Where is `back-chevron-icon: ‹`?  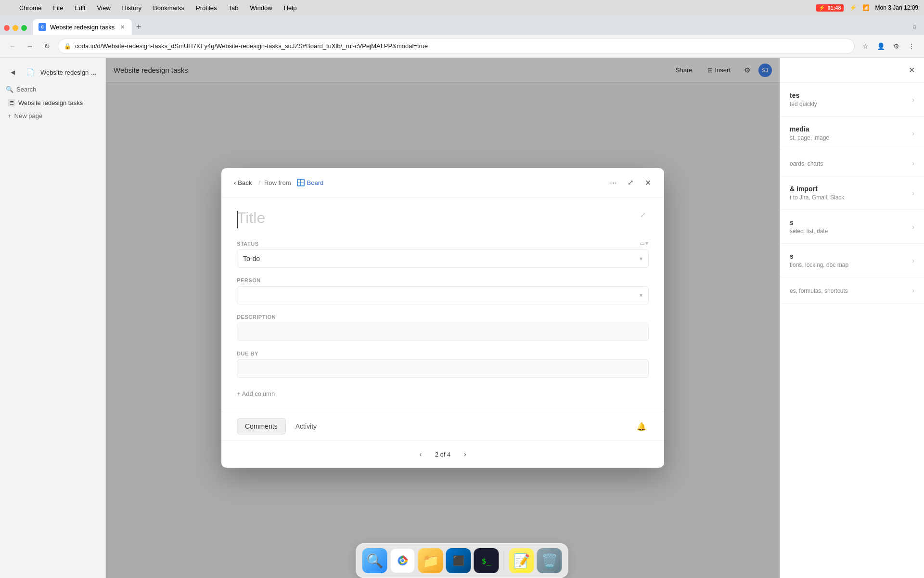 back-chevron-icon: ‹ is located at coordinates (235, 183).